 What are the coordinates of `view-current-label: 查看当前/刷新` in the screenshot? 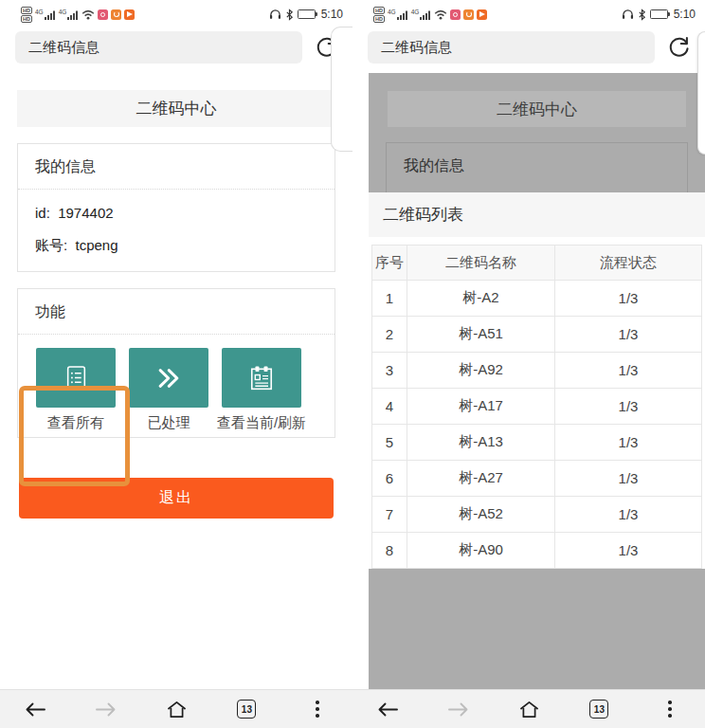 It's located at (262, 423).